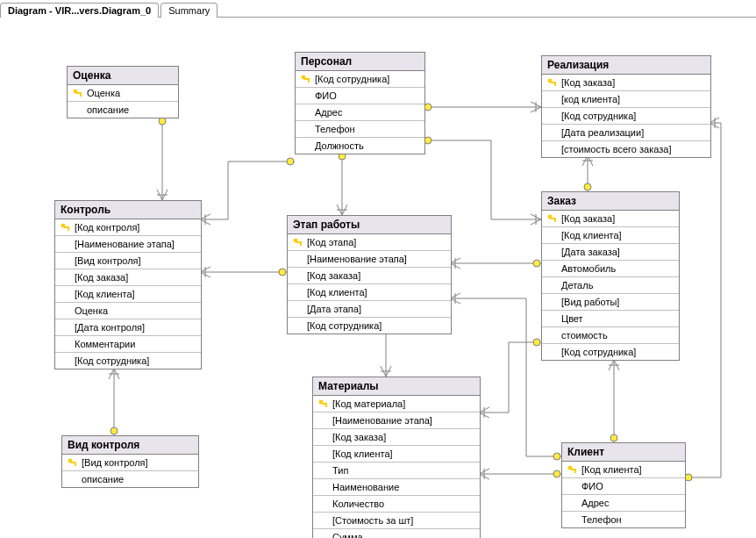  I want to click on attribute-name: [Код контроля], so click(136, 227).